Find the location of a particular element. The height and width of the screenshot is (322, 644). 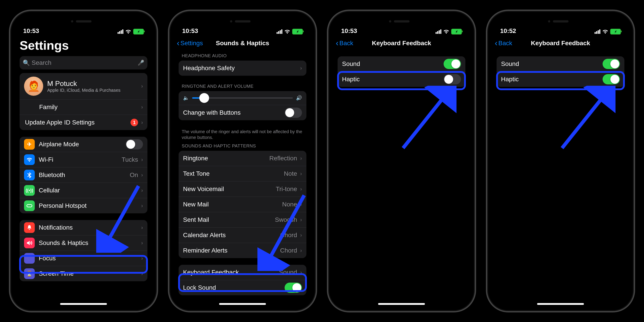

focus-row: Focus › is located at coordinates (84, 258).